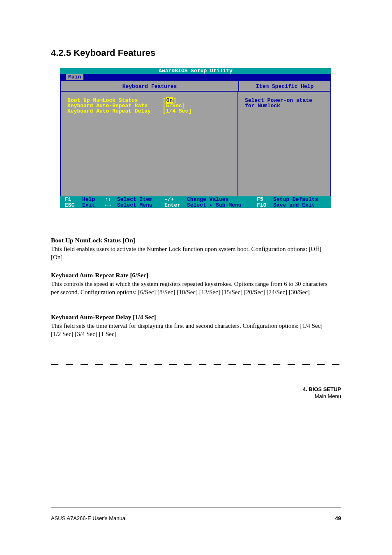  Describe the element at coordinates (196, 514) in the screenshot. I see `page-footer: ASUS A7A266-E User's Manual 49` at that location.